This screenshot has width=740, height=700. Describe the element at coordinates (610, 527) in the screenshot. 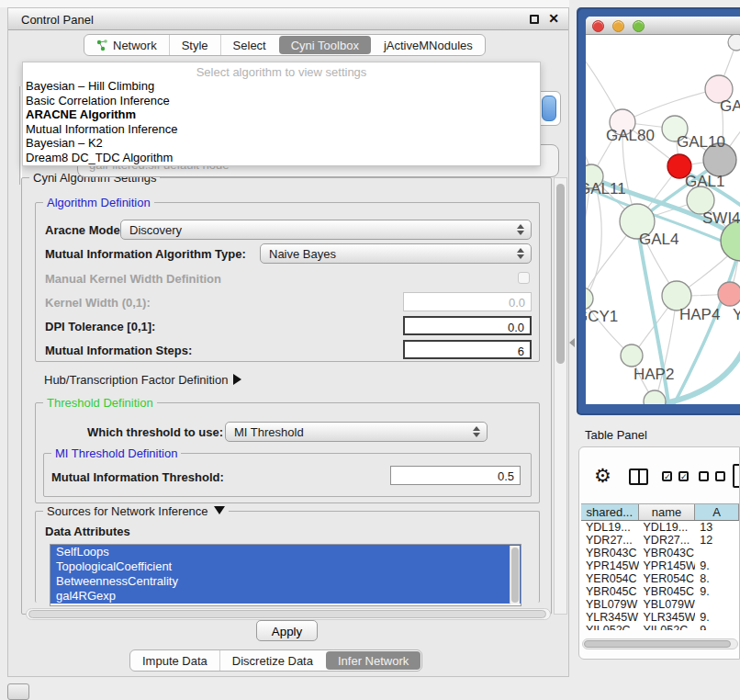

I see `table-cell: YDL19...` at that location.